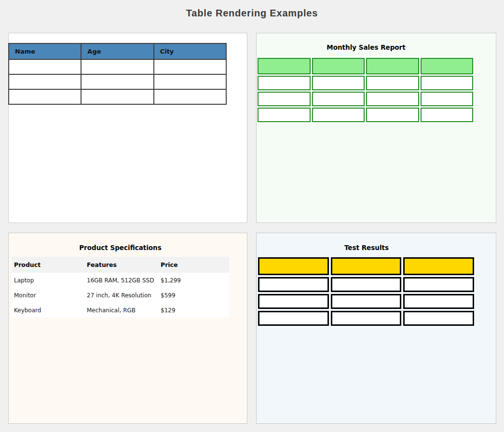 This screenshot has height=432, width=504. What do you see at coordinates (121, 295) in the screenshot?
I see `table-row: Monitor 27 inch, 4K Resolution $599` at bounding box center [121, 295].